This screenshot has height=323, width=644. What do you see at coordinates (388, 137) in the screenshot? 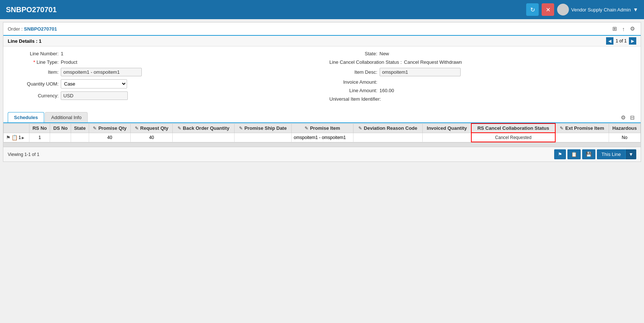
I see `deviation-reason-cell` at bounding box center [388, 137].